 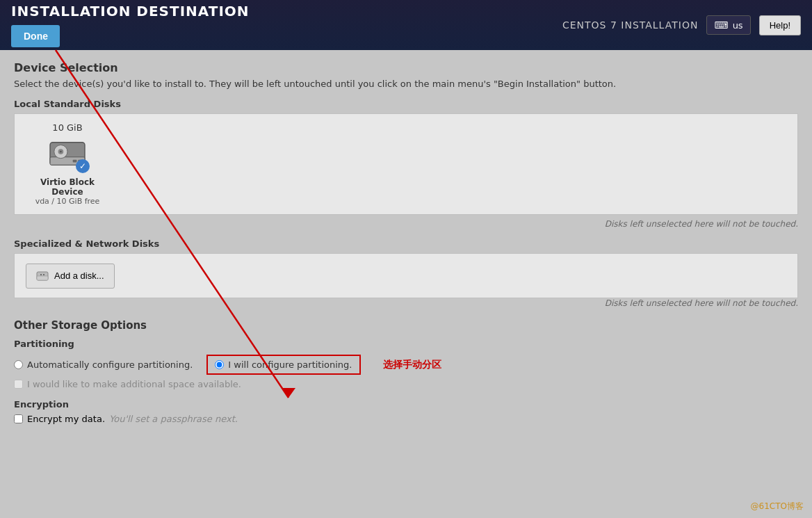 I want to click on device-selection-title: Device Selection, so click(x=406, y=68).